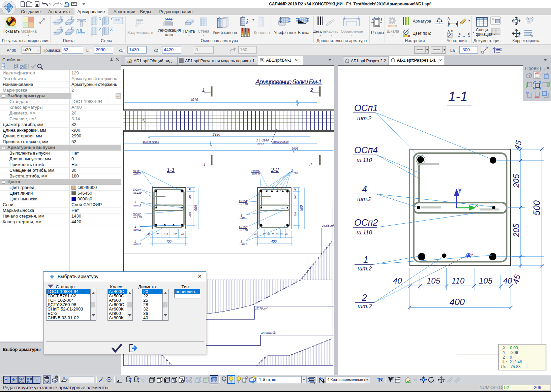 The image size is (551, 392). I want to click on svg-text: 2-2, so click(275, 170).